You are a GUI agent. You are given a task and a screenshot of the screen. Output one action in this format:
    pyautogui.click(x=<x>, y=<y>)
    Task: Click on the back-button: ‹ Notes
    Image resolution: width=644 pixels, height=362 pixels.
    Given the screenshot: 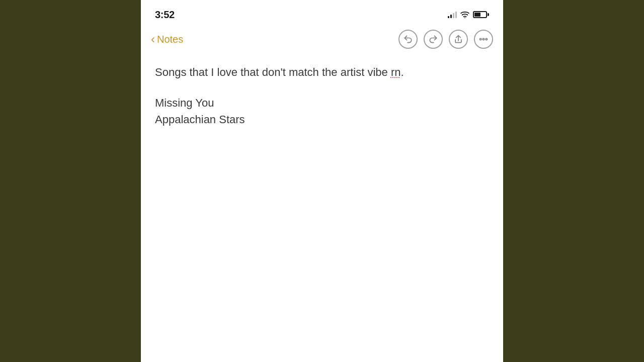 What is the action you would take?
    pyautogui.click(x=167, y=39)
    